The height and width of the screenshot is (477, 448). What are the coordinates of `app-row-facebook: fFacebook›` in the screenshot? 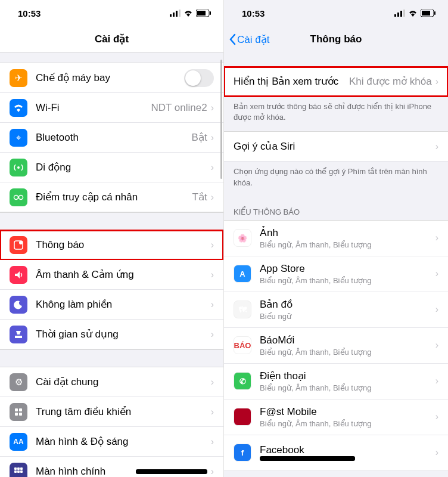 It's located at (336, 453).